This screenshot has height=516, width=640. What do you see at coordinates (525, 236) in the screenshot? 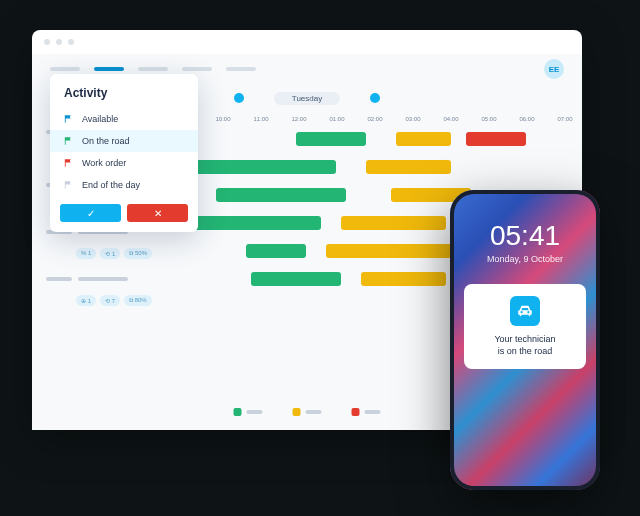
I see `lock-time: 05:41` at bounding box center [525, 236].